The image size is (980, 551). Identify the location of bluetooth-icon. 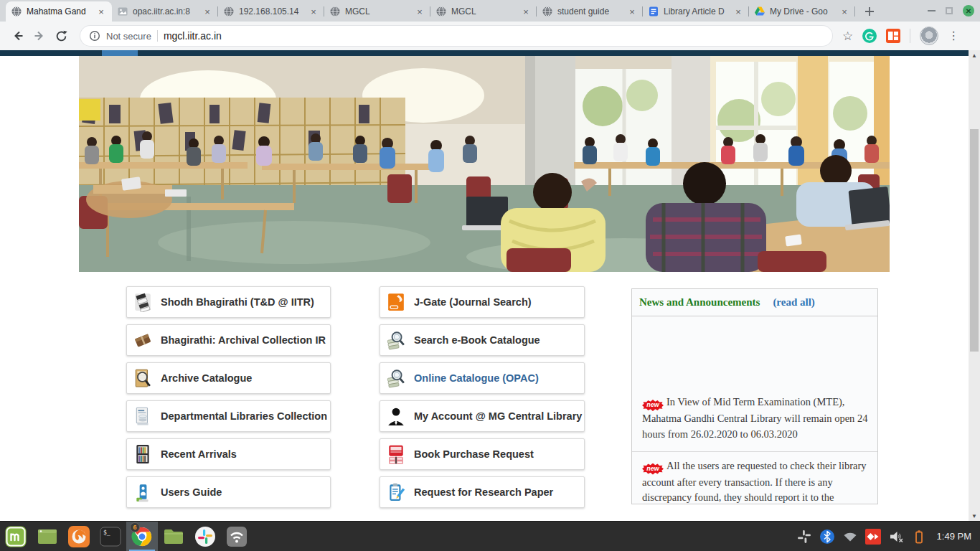
(827, 537).